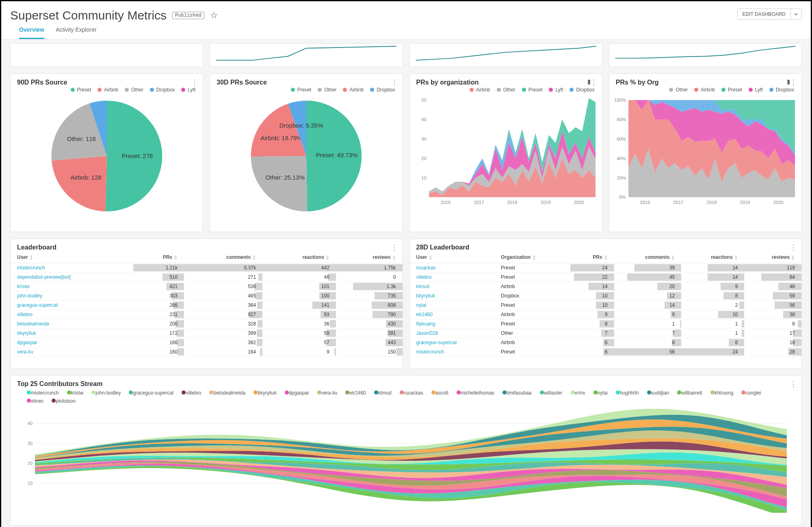 This screenshot has width=812, height=527. I want to click on user-link: vera-liu, so click(25, 352).